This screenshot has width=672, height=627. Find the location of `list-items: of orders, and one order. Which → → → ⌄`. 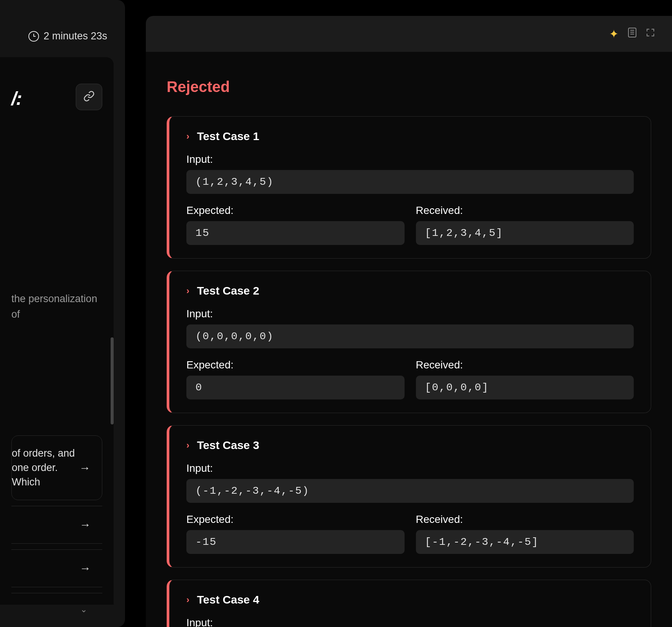

list-items: of orders, and one order. Which → → → ⌄ is located at coordinates (57, 531).